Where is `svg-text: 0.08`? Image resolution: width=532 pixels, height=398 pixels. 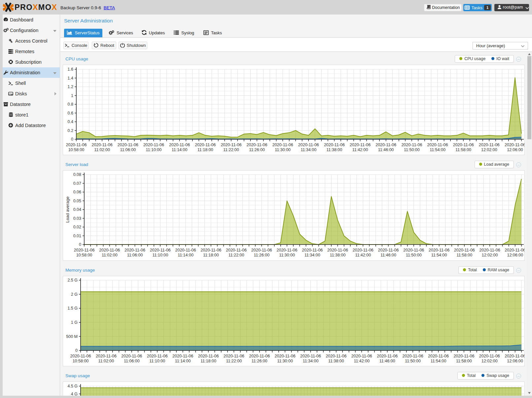 svg-text: 0.08 is located at coordinates (77, 175).